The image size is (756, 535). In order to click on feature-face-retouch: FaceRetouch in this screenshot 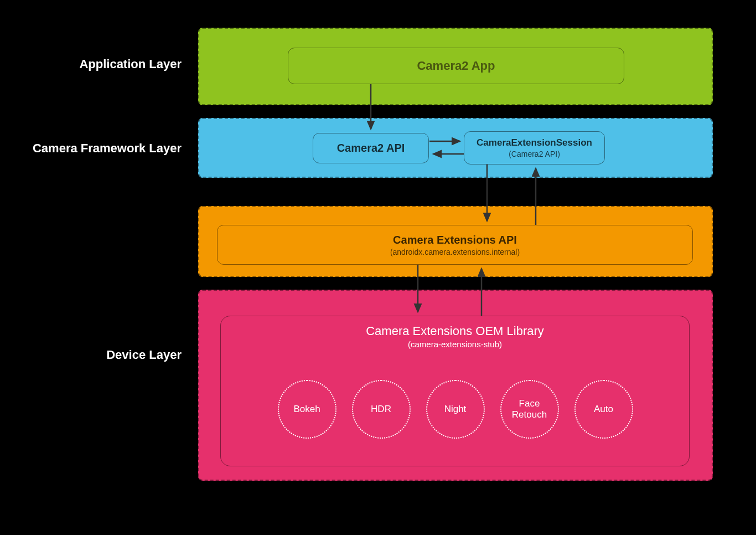, I will do `click(530, 409)`.